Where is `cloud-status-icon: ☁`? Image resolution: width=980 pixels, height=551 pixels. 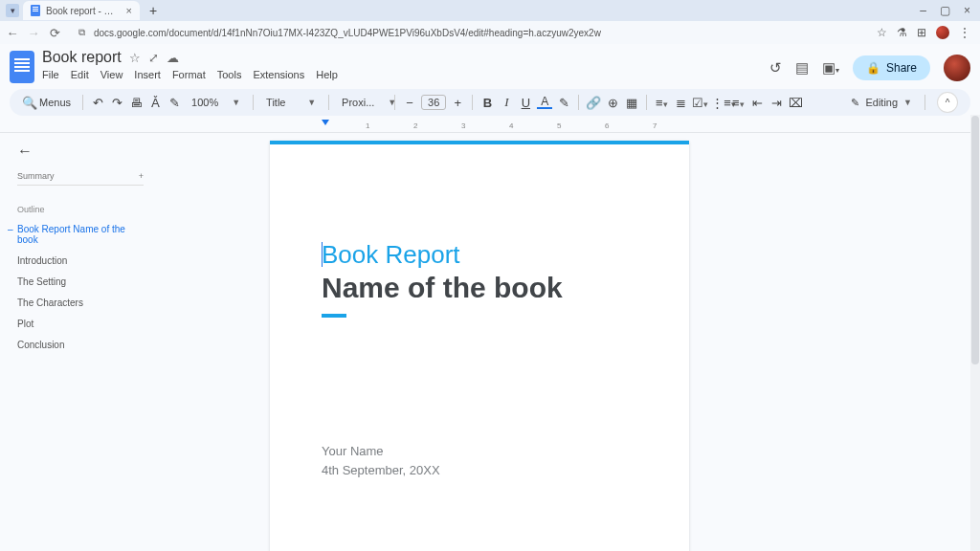 cloud-status-icon: ☁ is located at coordinates (172, 57).